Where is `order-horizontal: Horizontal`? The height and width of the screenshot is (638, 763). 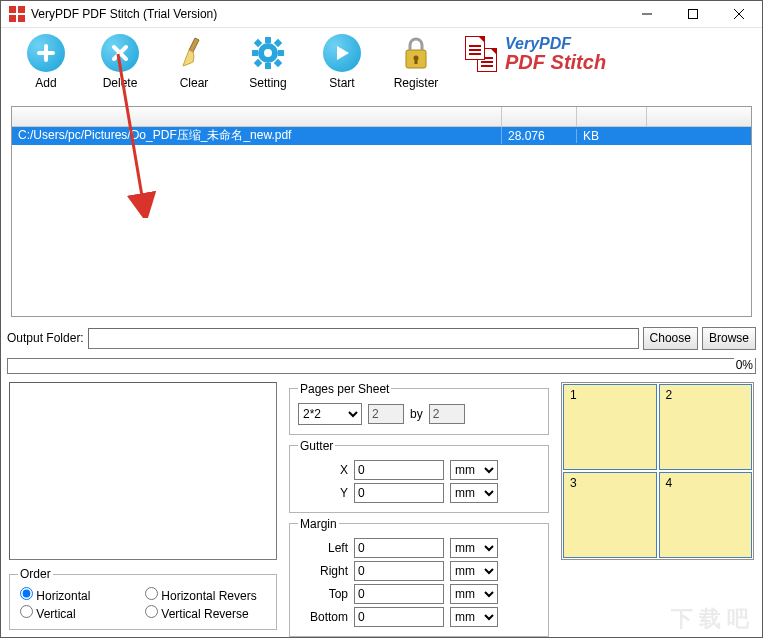 order-horizontal: Horizontal is located at coordinates (80, 595).